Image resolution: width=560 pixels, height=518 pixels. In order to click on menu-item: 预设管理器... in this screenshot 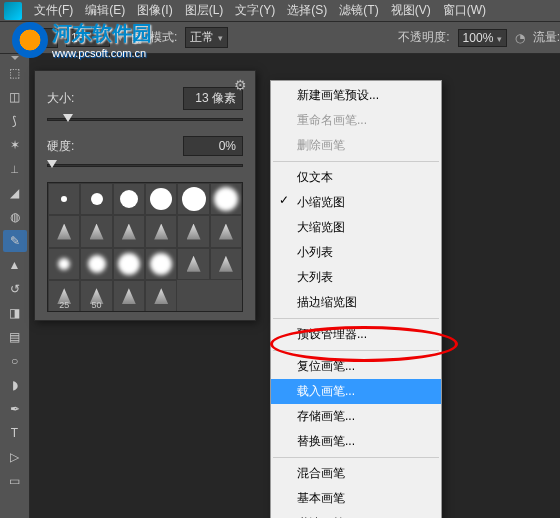, I will do `click(356, 334)`.